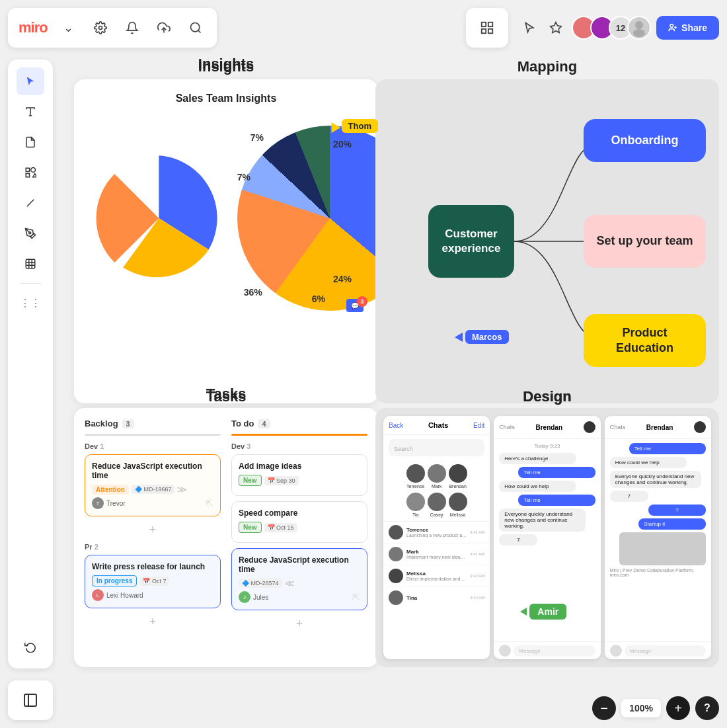 This screenshot has height=728, width=727. I want to click on message-placeholder: Message, so click(554, 651).